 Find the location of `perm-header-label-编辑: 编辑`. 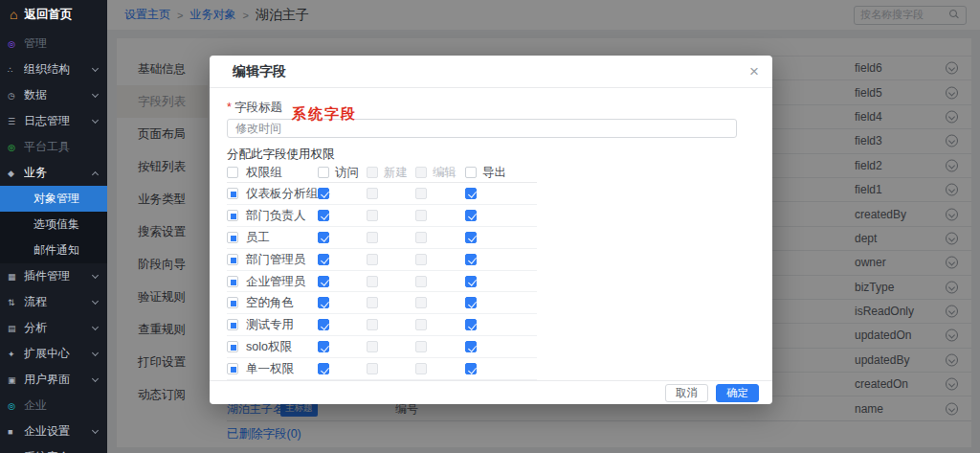

perm-header-label-编辑: 编辑 is located at coordinates (444, 172).